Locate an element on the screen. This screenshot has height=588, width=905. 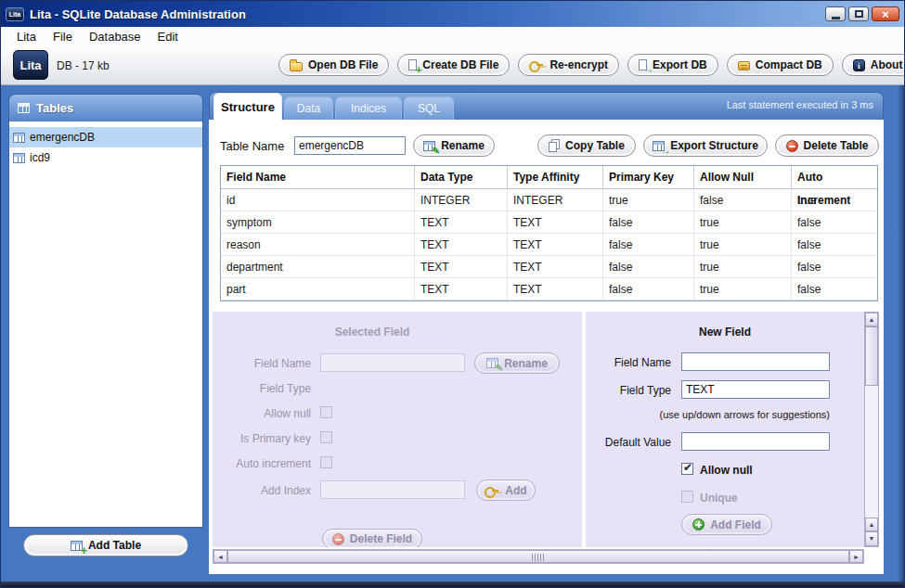
add-table-icon is located at coordinates (76, 545).